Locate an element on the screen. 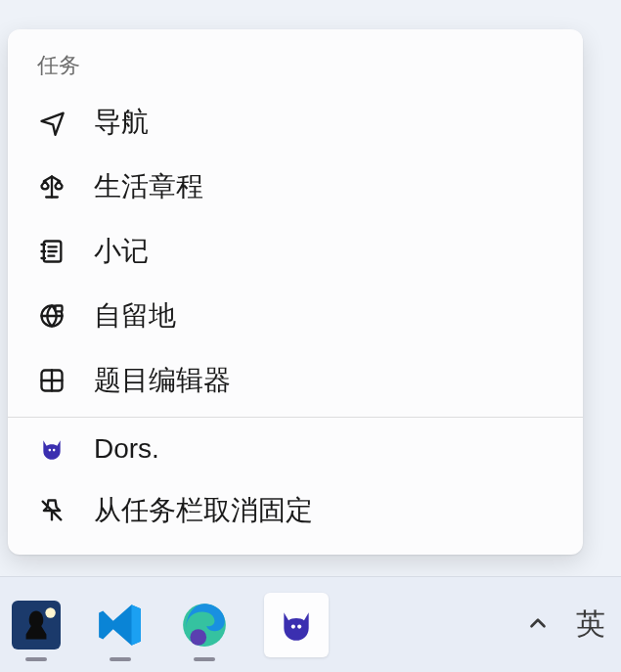 The image size is (621, 672). section-header-tasks: 任务 is located at coordinates (295, 68).